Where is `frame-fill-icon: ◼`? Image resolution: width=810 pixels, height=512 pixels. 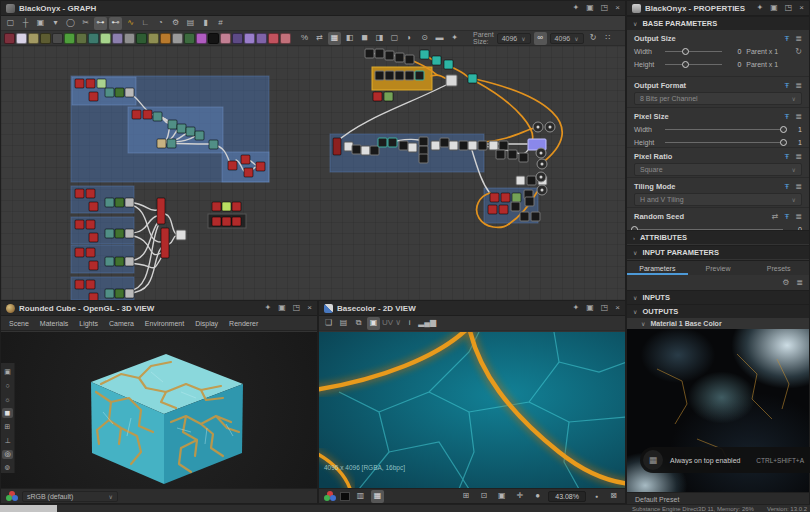 frame-fill-icon: ◼ is located at coordinates (364, 38).